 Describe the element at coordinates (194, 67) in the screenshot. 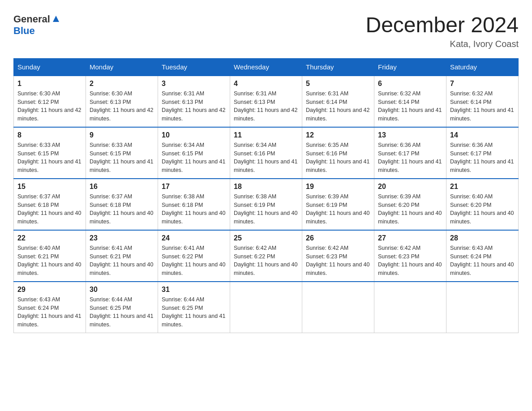

I see `header-day-tuesday: Tuesday` at that location.